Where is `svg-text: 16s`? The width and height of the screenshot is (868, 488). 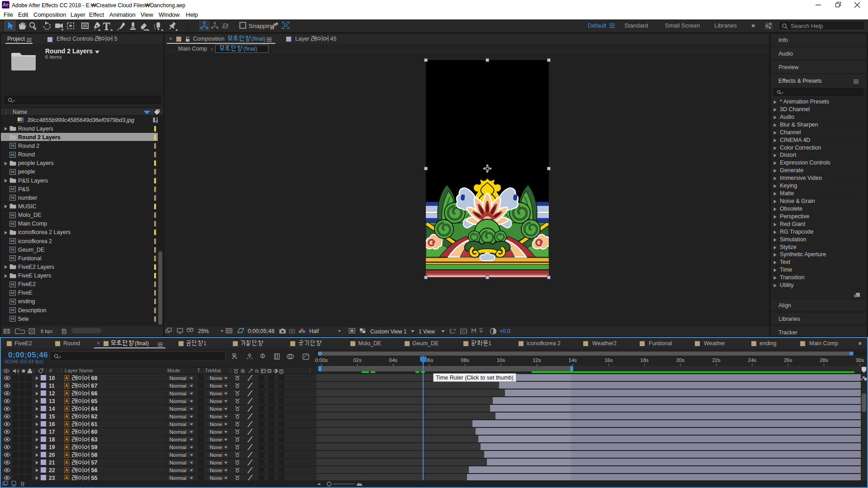
svg-text: 16s is located at coordinates (609, 360).